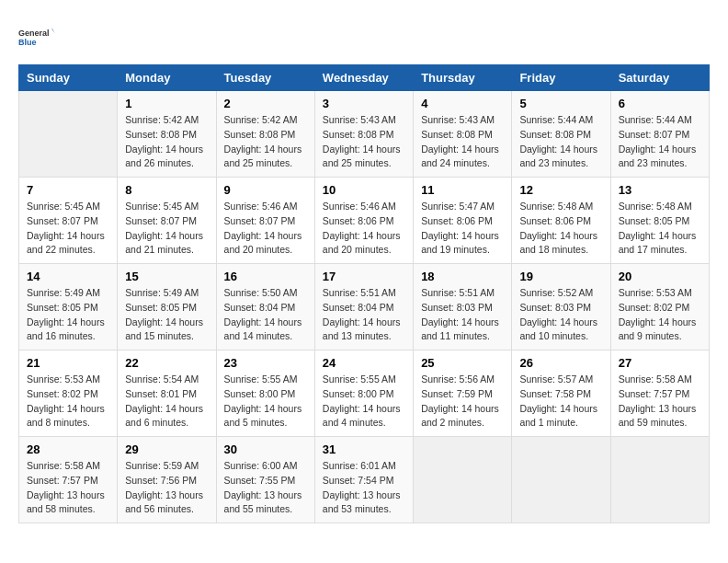 Image resolution: width=728 pixels, height=563 pixels. I want to click on week-row-5: 28Sunrise: 5:58 AM Sunset: 7:57 PM Dayli…, so click(364, 480).